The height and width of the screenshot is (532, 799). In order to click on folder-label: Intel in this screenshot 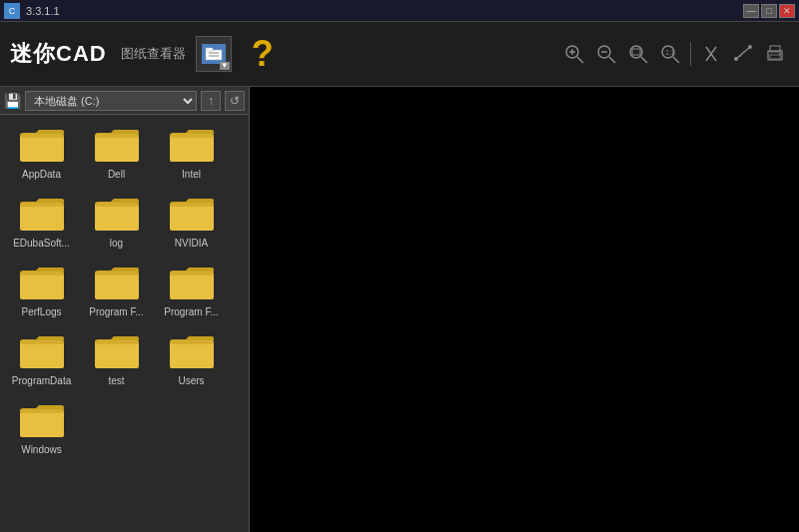, I will do `click(192, 175)`.